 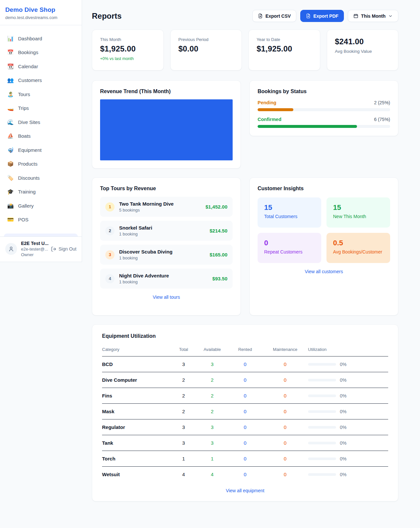 I want to click on sidebar-item-boats: ⛵ Boats, so click(x=41, y=136).